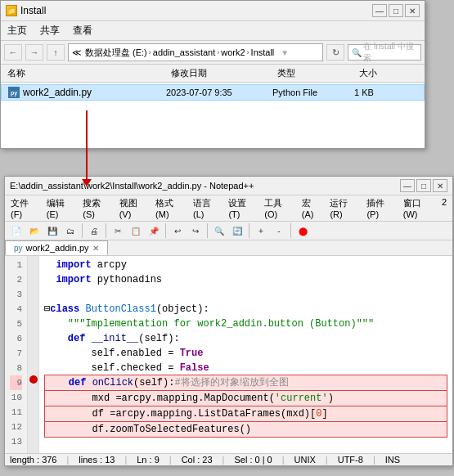  I want to click on zoom-in-btn: +, so click(261, 231).